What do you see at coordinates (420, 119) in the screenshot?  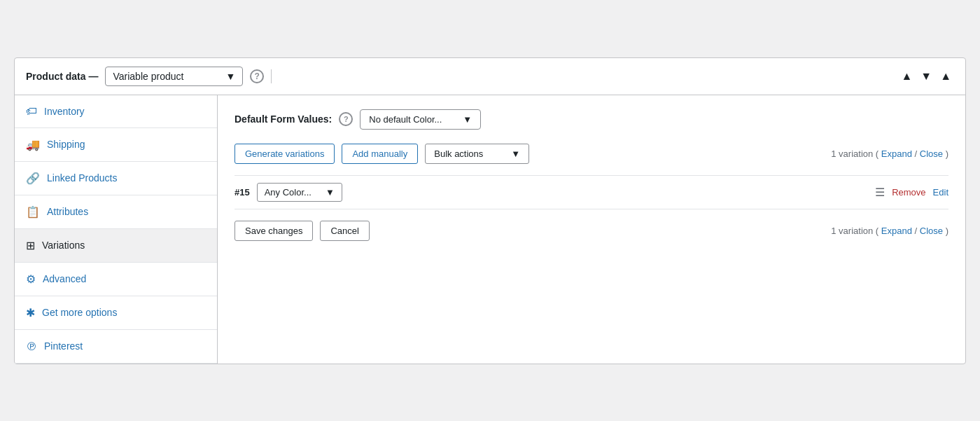 I see `color-select: No default Color... ▼` at bounding box center [420, 119].